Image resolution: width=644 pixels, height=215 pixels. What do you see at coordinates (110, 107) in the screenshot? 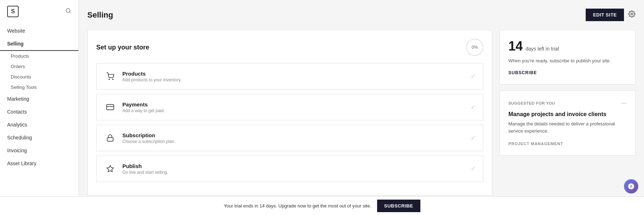
I see `payments-icon` at bounding box center [110, 107].